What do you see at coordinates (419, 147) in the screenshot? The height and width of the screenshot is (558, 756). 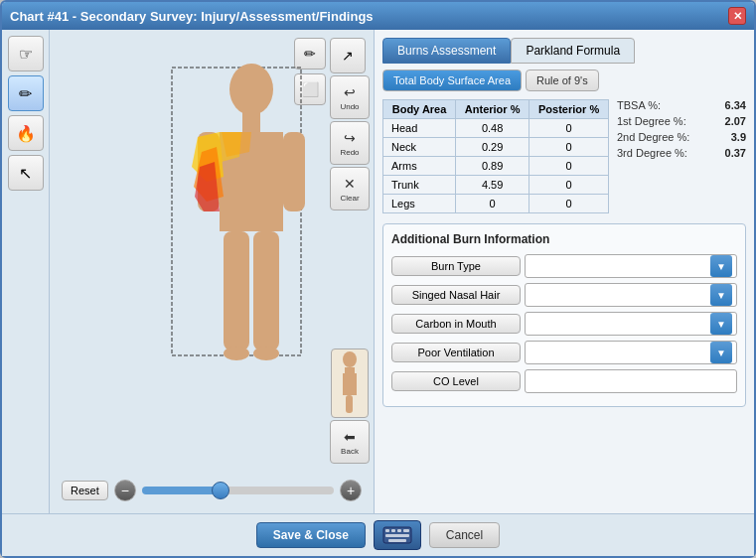 I see `cell-area: Neck` at bounding box center [419, 147].